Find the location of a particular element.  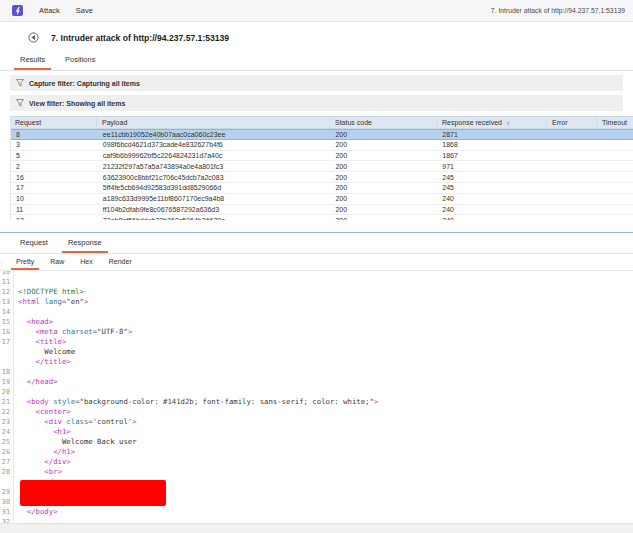

column-header-status-code: Status code is located at coordinates (384, 122).